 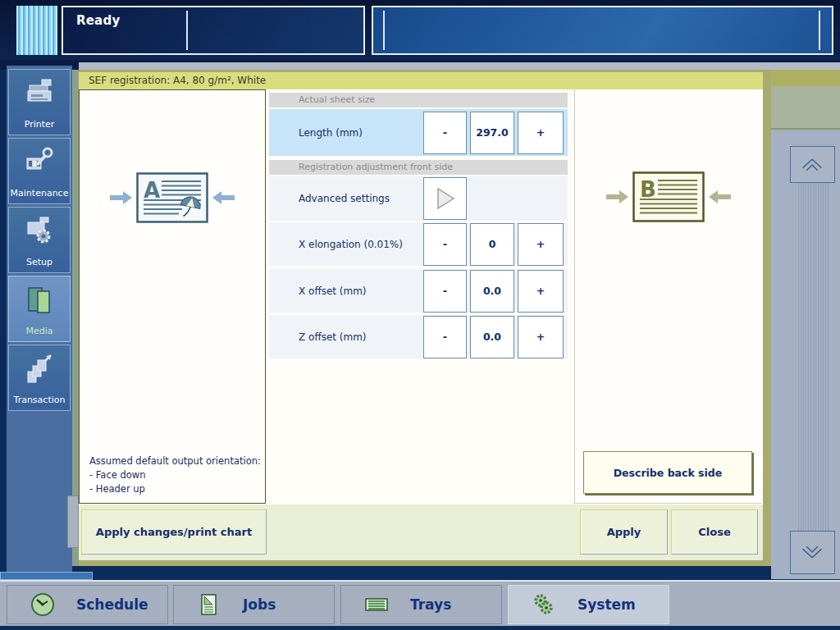 I want to click on setup-icon, so click(x=39, y=231).